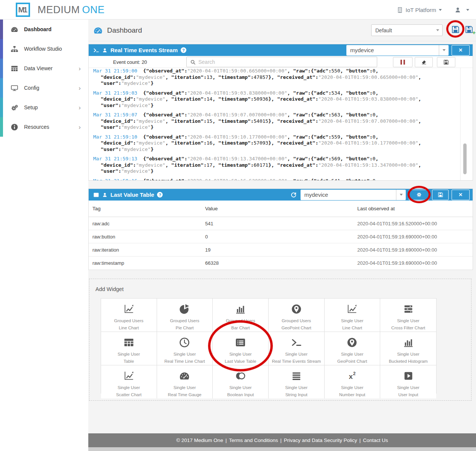 This screenshot has height=451, width=476. Describe the element at coordinates (419, 195) in the screenshot. I see `widget-settings-button` at that location.